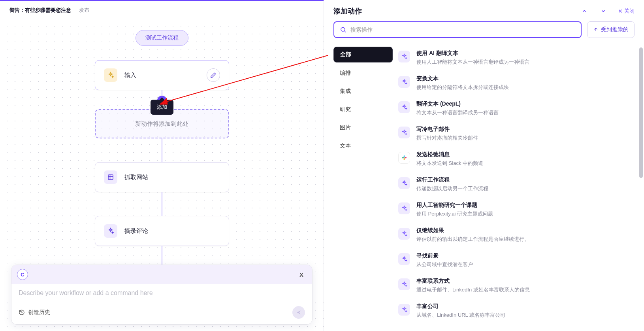  What do you see at coordinates (473, 53) in the screenshot?
I see `action-title: 使用 AI 翻译文本` at bounding box center [473, 53].